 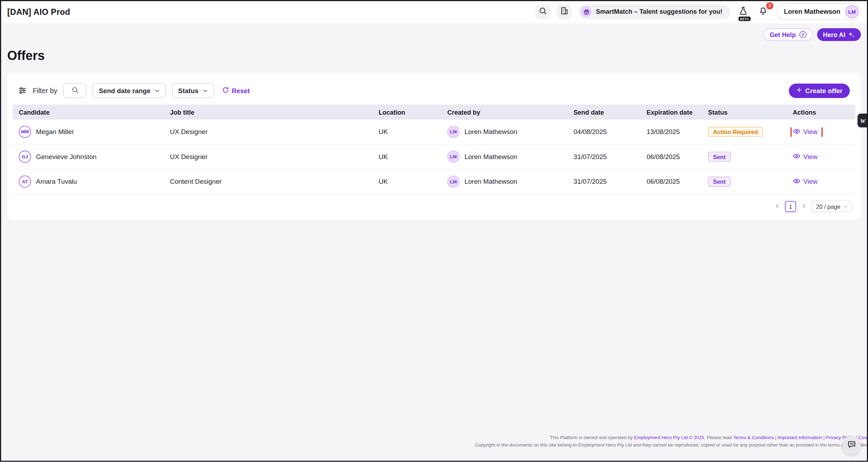 I want to click on next-page-button, so click(x=804, y=206).